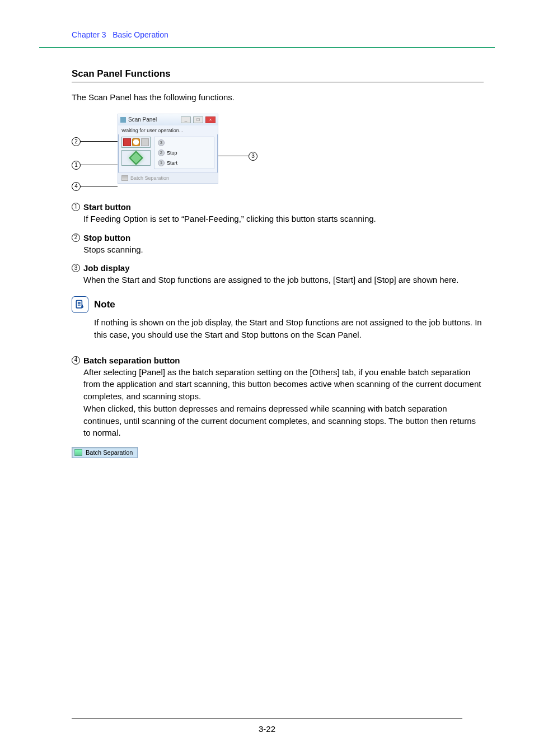 This screenshot has height=756, width=534. Describe the element at coordinates (125, 178) in the screenshot. I see `batch-separation-icon` at that location.